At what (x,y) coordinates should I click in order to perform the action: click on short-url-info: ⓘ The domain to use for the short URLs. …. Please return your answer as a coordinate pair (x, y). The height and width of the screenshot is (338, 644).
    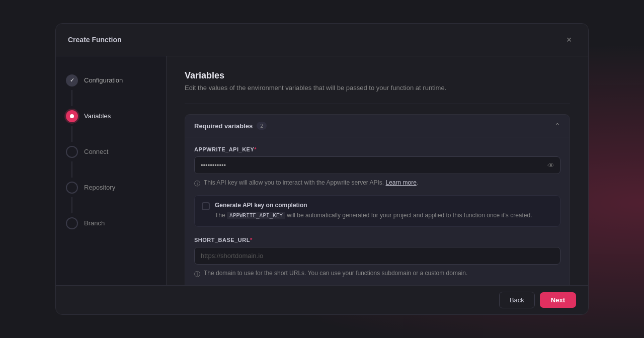
    Looking at the image, I should click on (377, 274).